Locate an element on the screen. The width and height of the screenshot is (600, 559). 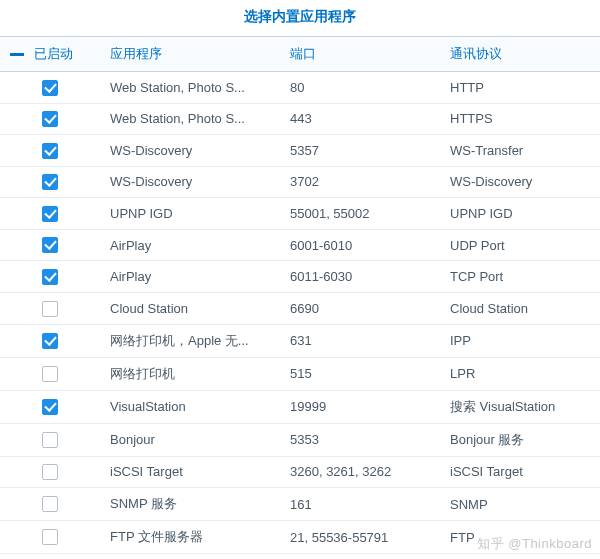
cell-protocol: HTTP is located at coordinates (520, 88).